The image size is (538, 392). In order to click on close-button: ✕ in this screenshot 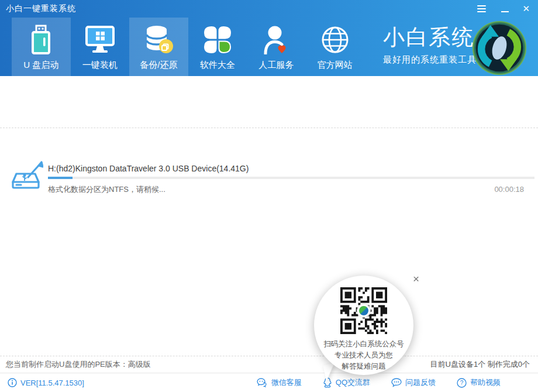, I will do `click(526, 9)`.